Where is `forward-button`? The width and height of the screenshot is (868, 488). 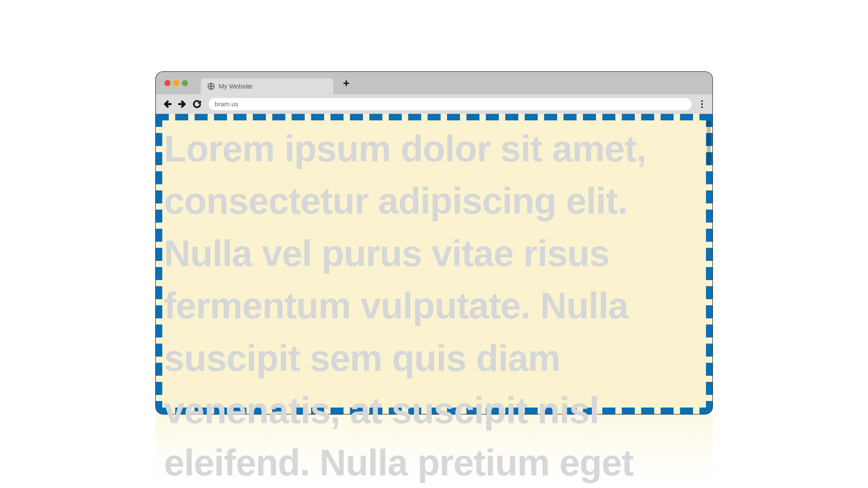
forward-button is located at coordinates (182, 104).